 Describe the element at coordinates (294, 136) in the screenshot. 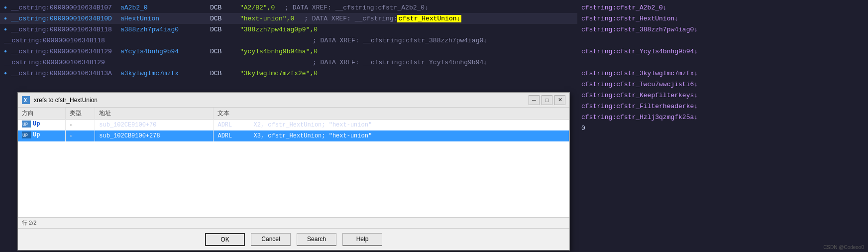

I see `table-row: UP Up ○ sub_102CB9100+278 ADRL X3, cfstr…` at that location.